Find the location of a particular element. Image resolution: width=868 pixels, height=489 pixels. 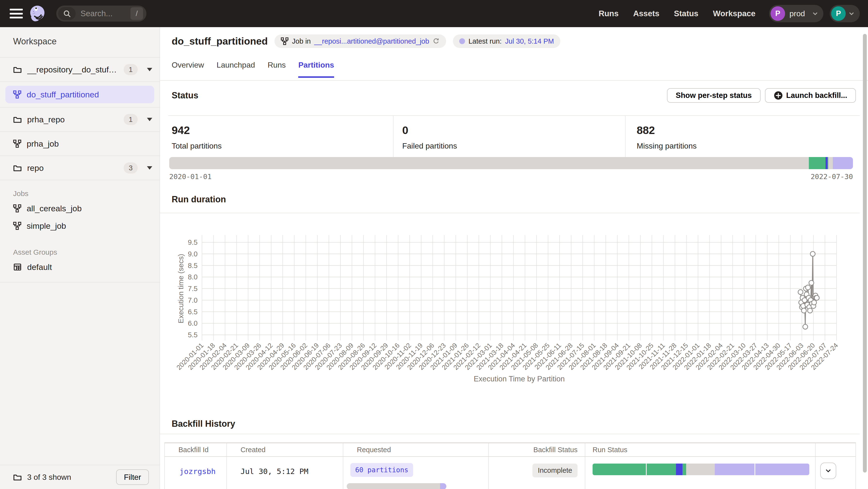

sidebar-item-prha_repo: prha_repo1 is located at coordinates (80, 120).